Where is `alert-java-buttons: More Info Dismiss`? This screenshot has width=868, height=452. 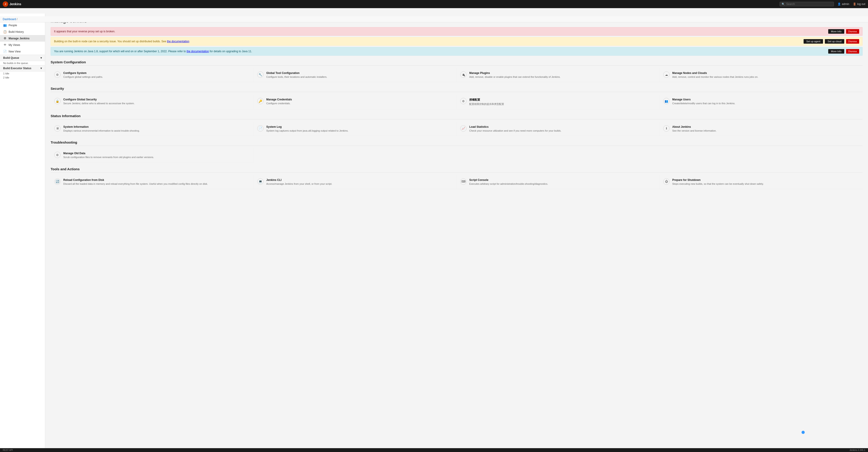
alert-java-buttons: More Info Dismiss is located at coordinates (844, 51).